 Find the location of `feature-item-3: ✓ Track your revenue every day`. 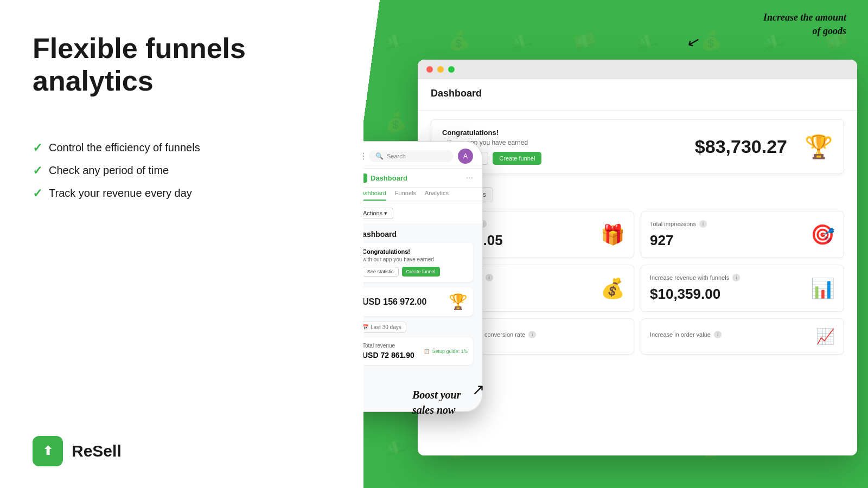

feature-item-3: ✓ Track your revenue every day is located at coordinates (182, 194).